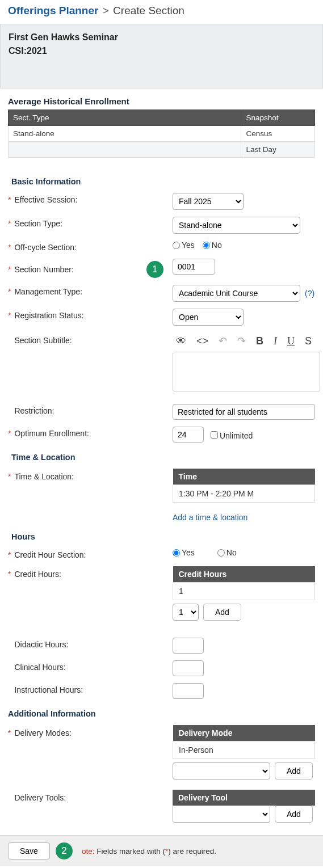 This screenshot has width=323, height=868. I want to click on time-value: 1:30 PM - 2:20 PM M, so click(244, 494).